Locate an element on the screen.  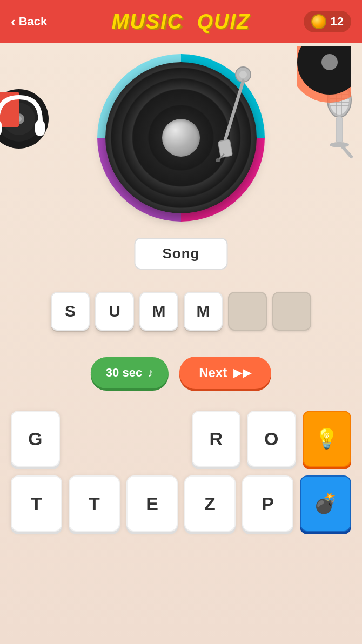
header: ‹ Back MUSIC QUIZ 12 is located at coordinates (181, 22).